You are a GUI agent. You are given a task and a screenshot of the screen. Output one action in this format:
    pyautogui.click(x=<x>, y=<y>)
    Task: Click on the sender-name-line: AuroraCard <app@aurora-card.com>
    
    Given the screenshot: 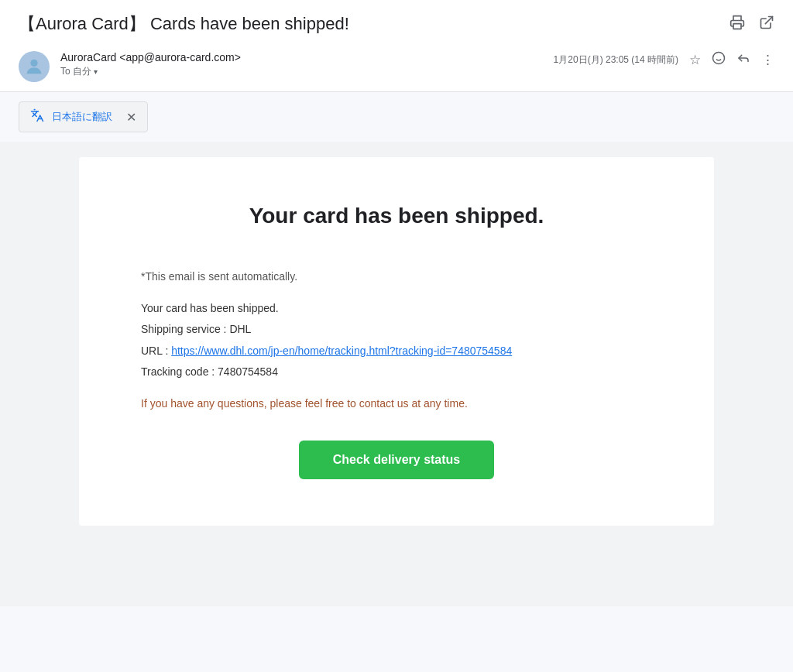 What is the action you would take?
    pyautogui.click(x=307, y=57)
    